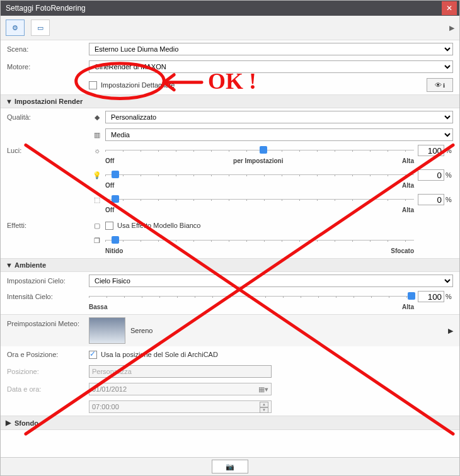 This screenshot has width=460, height=476. Describe the element at coordinates (48, 67) in the screenshot. I see `motore-label: Motore:` at that location.